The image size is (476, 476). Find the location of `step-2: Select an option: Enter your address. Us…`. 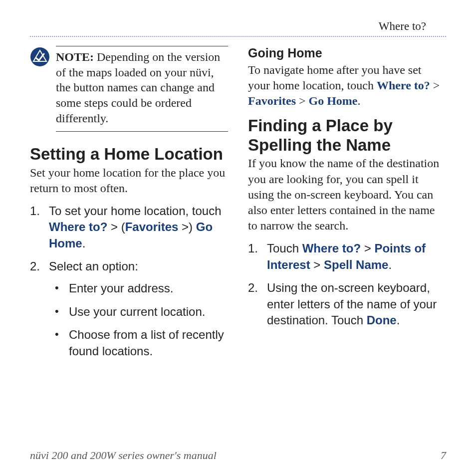

step-2: Select an option: Enter your address. Us… is located at coordinates (129, 309).